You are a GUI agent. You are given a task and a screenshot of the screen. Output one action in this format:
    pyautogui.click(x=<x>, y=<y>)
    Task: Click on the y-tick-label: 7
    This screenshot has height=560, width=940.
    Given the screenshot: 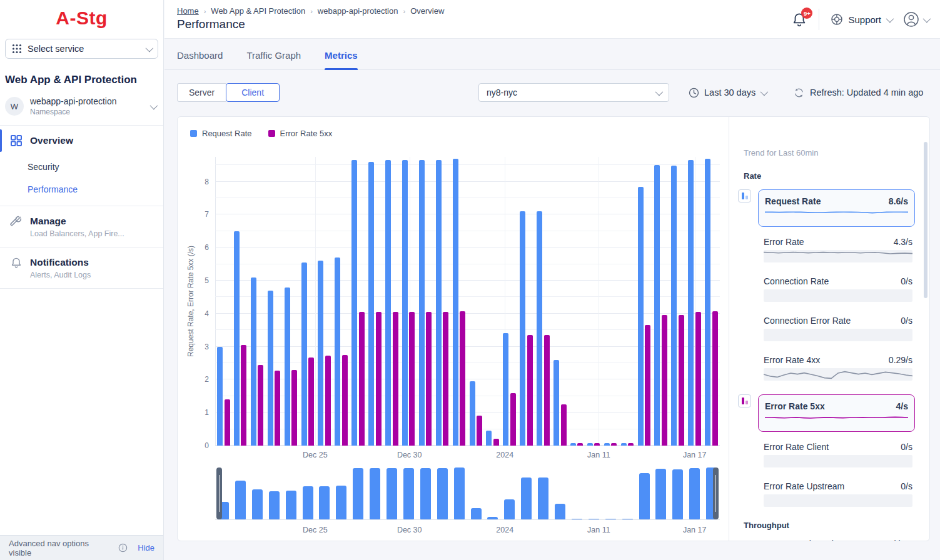 What is the action you would take?
    pyautogui.click(x=203, y=214)
    